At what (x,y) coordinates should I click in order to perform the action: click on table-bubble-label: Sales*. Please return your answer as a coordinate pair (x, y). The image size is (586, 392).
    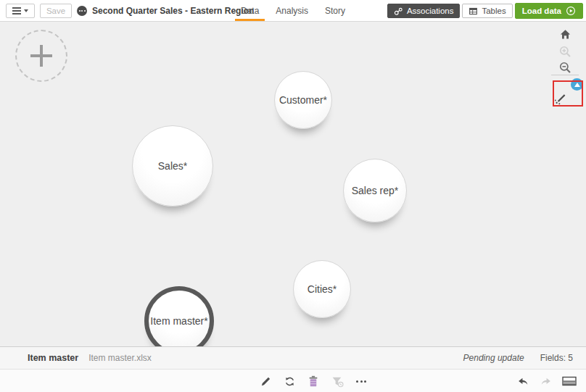
    Looking at the image, I should click on (173, 166).